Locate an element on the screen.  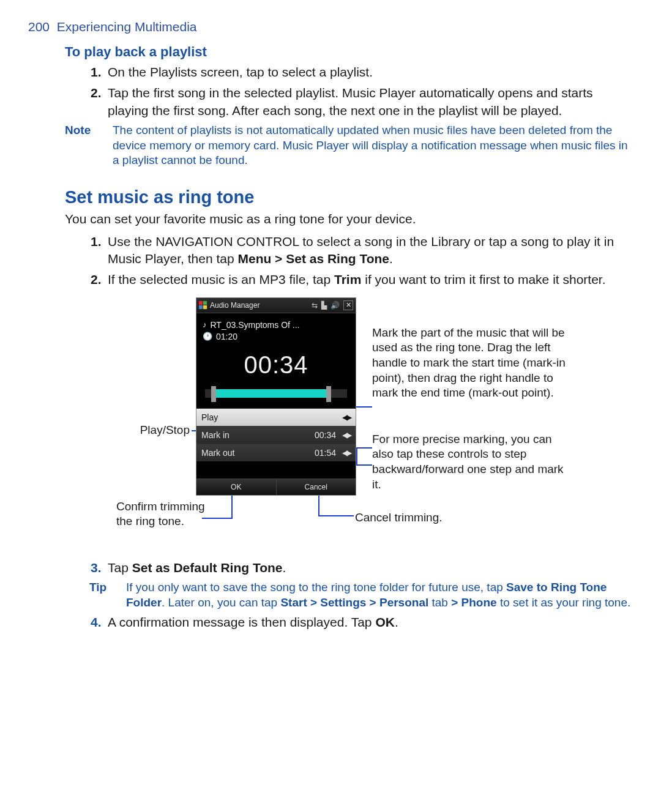
phone-titlebar: Audio Manager ⇆ ▙ 🔊 ✕ is located at coordinates (276, 306).